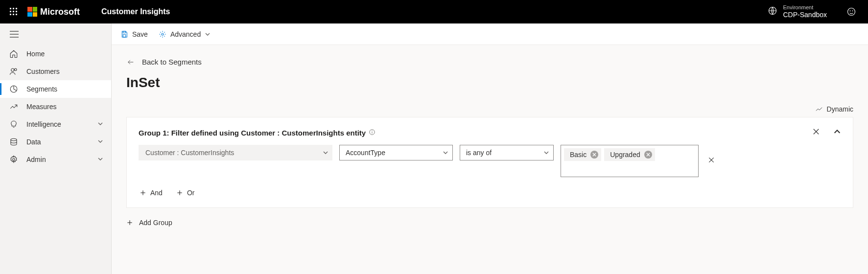  Describe the element at coordinates (14, 54) in the screenshot. I see `home-icon` at that location.